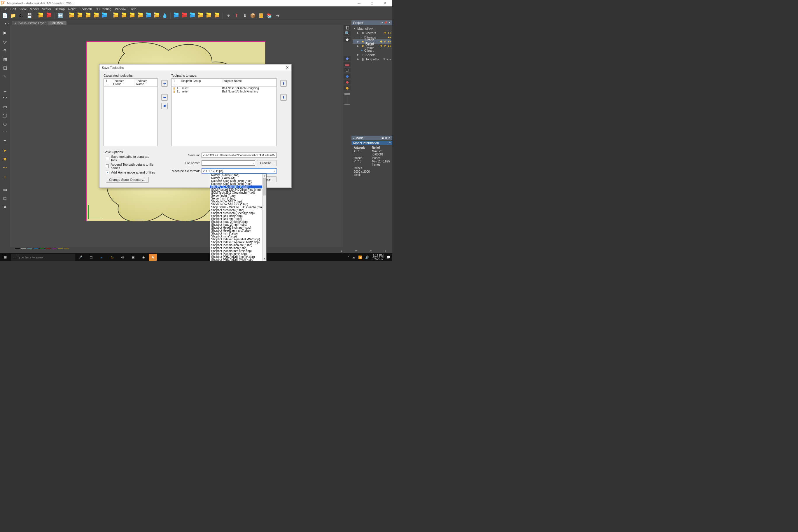 Image resolution: width=798 pixels, height=532 pixels. What do you see at coordinates (5, 124) in the screenshot?
I see `polygon-tool-icon: ⬠` at bounding box center [5, 124].